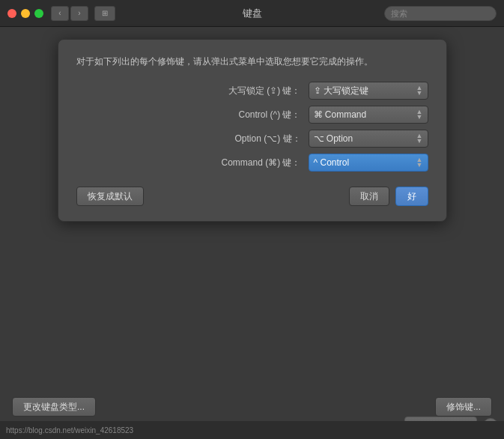 The height and width of the screenshot is (439, 504). Describe the element at coordinates (334, 139) in the screenshot. I see `option-value: ⌥ Option` at that location.